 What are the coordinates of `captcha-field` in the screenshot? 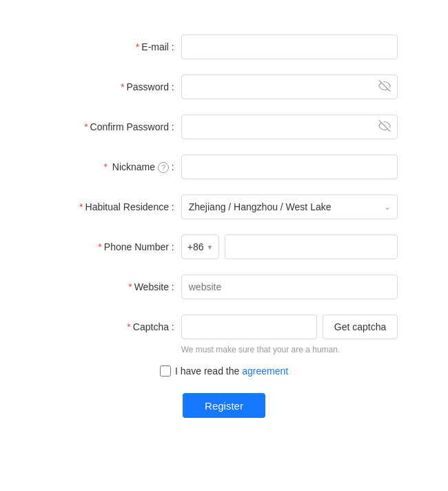 It's located at (250, 327).